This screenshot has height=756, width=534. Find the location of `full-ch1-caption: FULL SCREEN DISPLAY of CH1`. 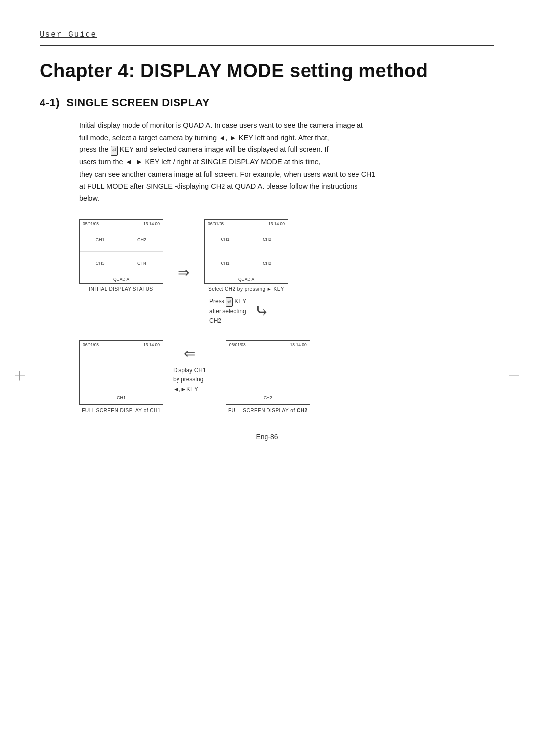

full-ch1-caption: FULL SCREEN DISPLAY of CH1 is located at coordinates (121, 411).